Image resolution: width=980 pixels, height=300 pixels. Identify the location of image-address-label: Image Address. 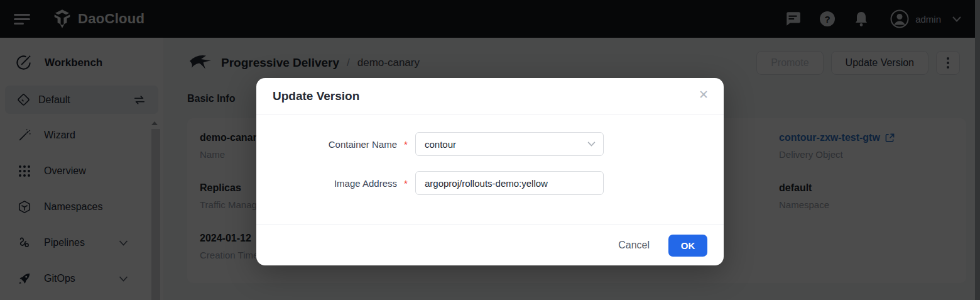
(335, 184).